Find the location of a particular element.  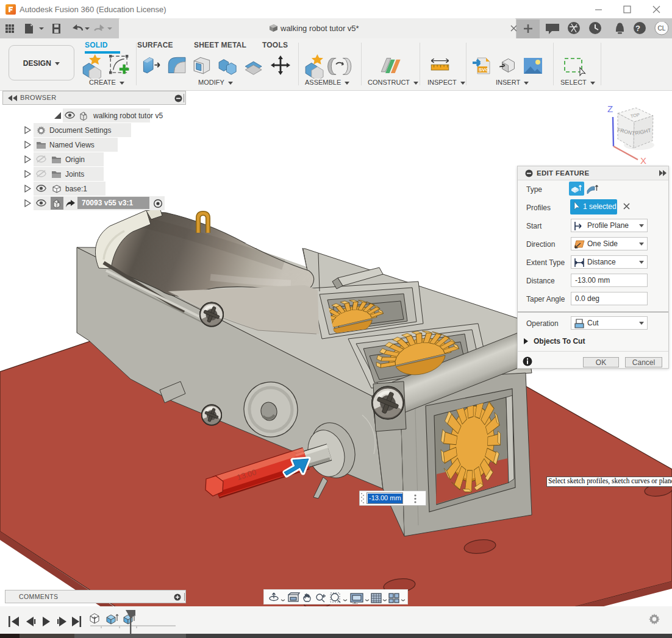

svg-text: CL is located at coordinates (662, 28).